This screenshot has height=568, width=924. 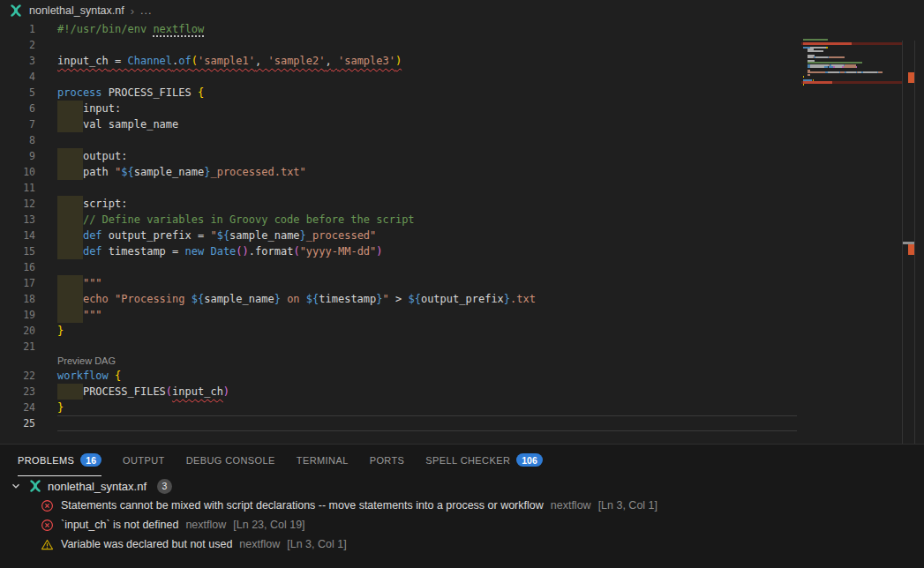 I want to click on panel-tab-badge: 16, so click(x=91, y=460).